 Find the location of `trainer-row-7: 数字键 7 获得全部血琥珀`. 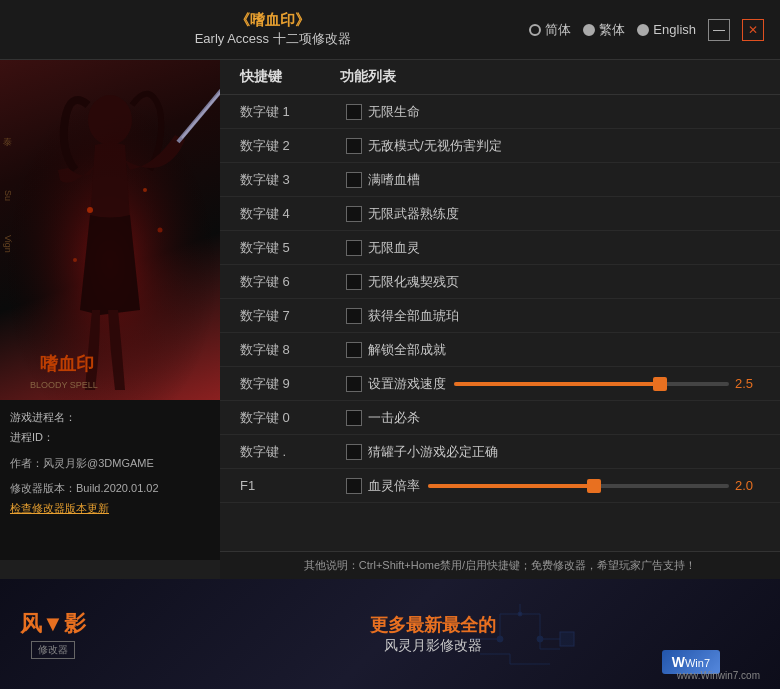

trainer-row-7: 数字键 7 获得全部血琥珀 is located at coordinates (500, 316).